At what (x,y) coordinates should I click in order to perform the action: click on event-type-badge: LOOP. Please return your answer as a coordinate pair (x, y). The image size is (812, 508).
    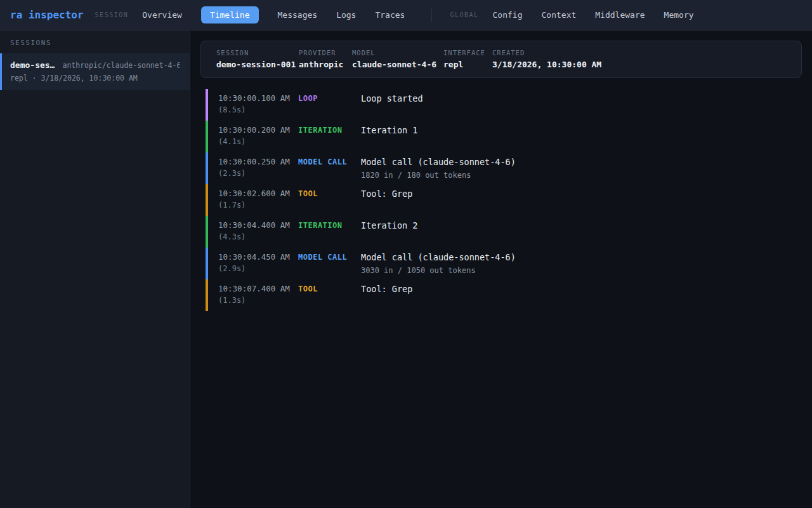
    Looking at the image, I should click on (330, 98).